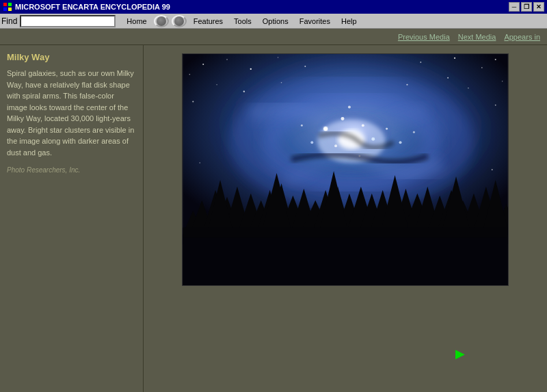 Image resolution: width=547 pixels, height=392 pixels. Describe the element at coordinates (208, 21) in the screenshot. I see `menu-features: Features` at that location.